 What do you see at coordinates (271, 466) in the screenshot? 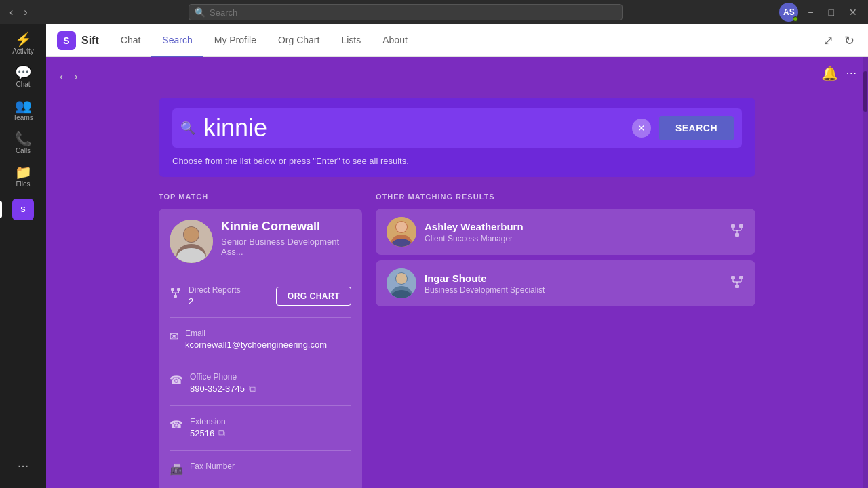
I see `fax-label: Fax Number` at bounding box center [271, 466].